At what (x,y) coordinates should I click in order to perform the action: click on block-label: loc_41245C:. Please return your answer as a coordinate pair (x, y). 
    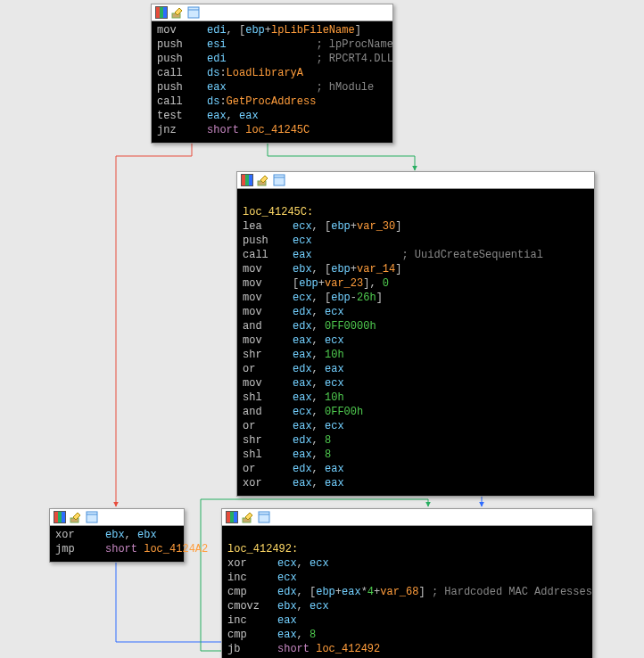
    Looking at the image, I should click on (278, 212).